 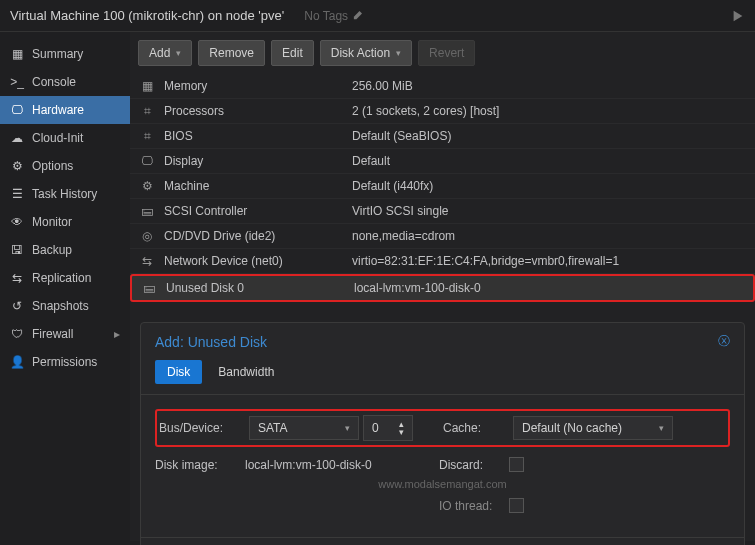 What do you see at coordinates (442, 484) in the screenshot?
I see `watermark: www.modalsemangat.com` at bounding box center [442, 484].